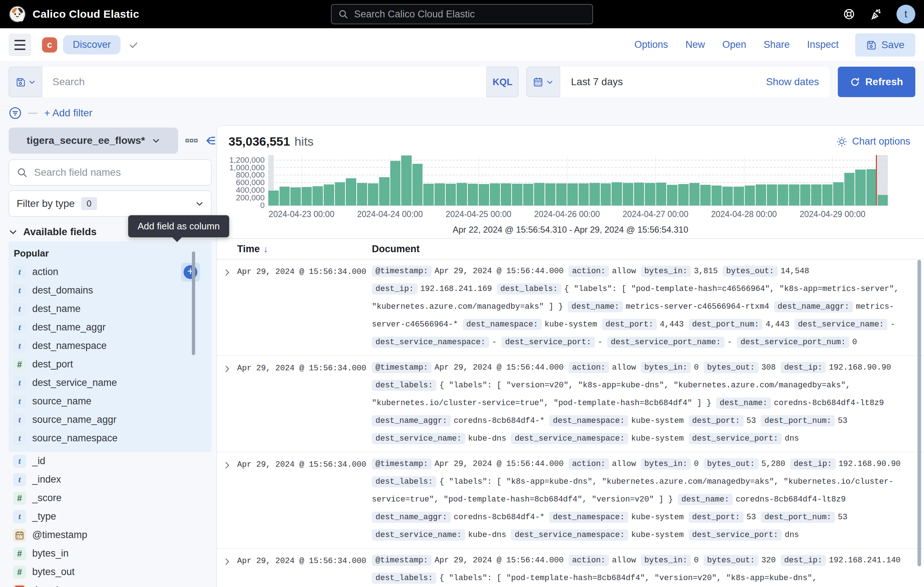 The height and width of the screenshot is (587, 924). Describe the element at coordinates (264, 82) in the screenshot. I see `kql-search-input: Search` at that location.